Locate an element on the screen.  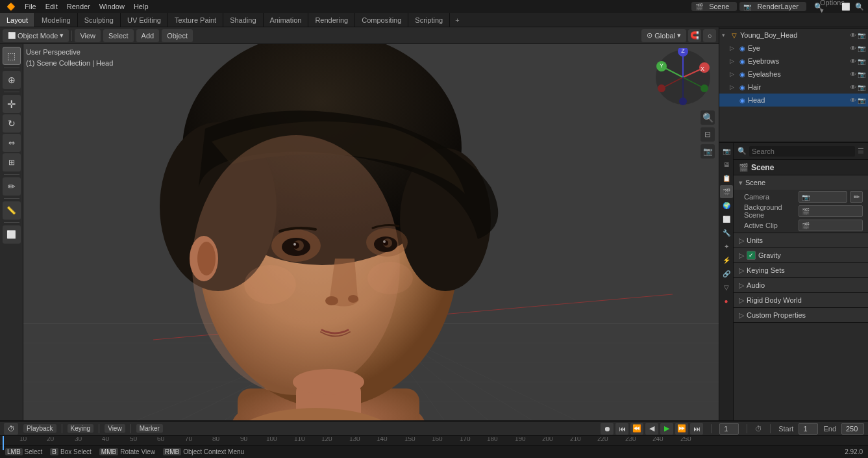
timeline-view-menu: View is located at coordinates (115, 429).